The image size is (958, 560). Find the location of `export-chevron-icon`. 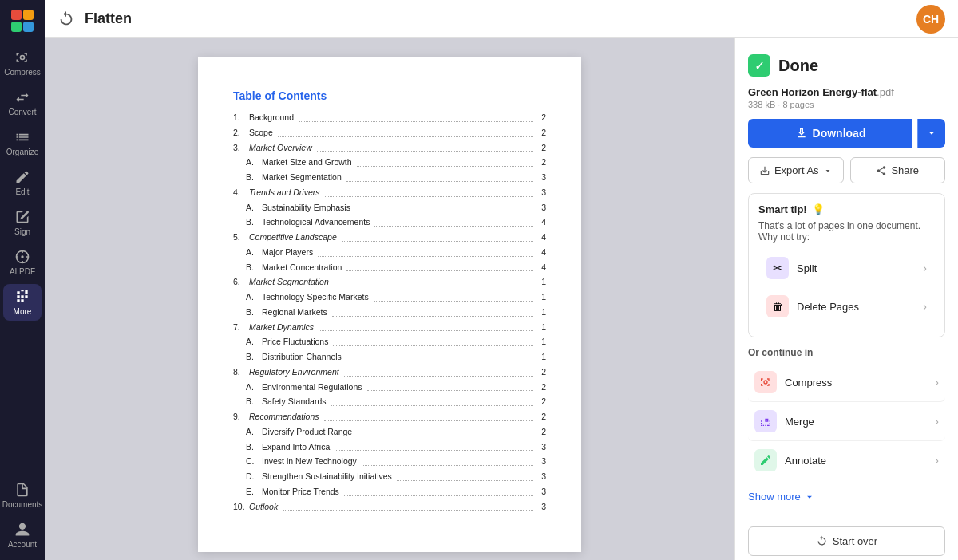

export-chevron-icon is located at coordinates (828, 171).